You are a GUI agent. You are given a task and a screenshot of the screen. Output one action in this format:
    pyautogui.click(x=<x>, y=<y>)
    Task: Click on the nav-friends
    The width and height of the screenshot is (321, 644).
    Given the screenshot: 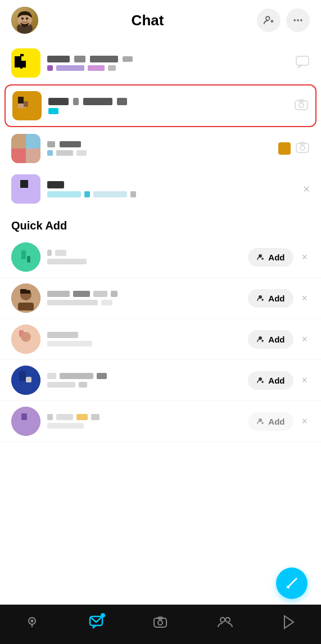 What is the action you would take?
    pyautogui.click(x=225, y=622)
    